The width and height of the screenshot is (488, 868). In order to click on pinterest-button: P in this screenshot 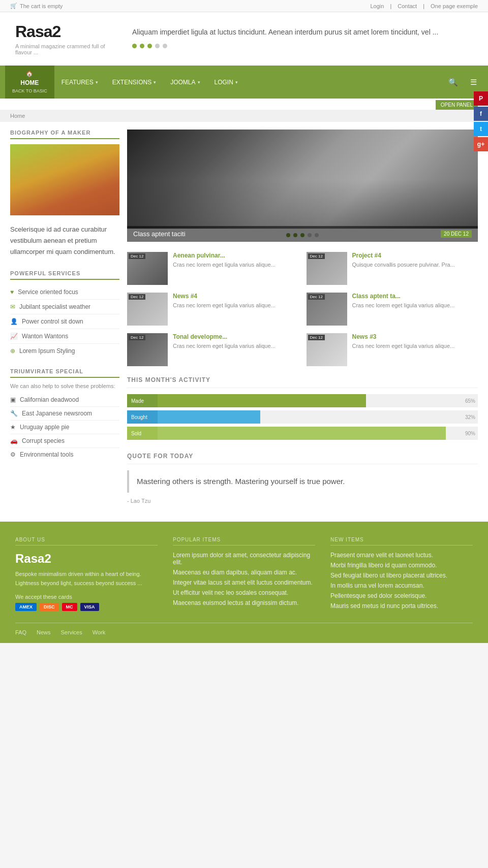, I will do `click(481, 99)`.